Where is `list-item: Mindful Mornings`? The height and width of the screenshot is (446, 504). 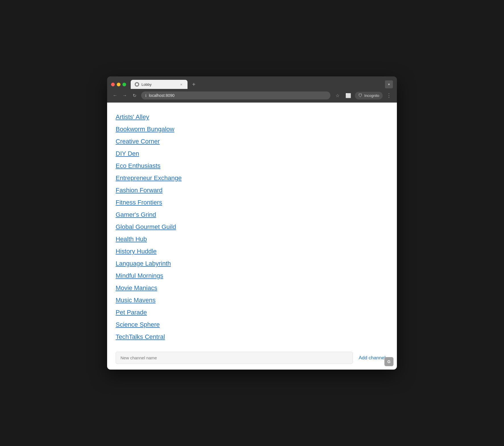 list-item: Mindful Mornings is located at coordinates (252, 276).